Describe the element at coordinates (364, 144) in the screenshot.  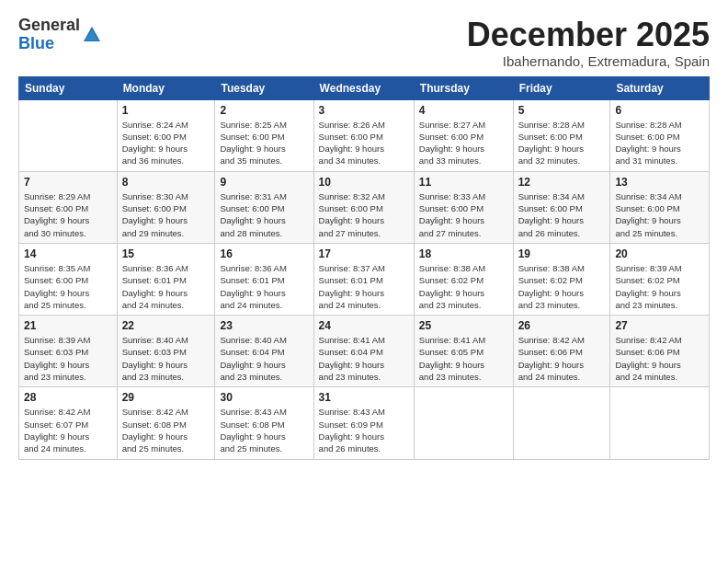
I see `day-info: Sunrise: 8:26 AM Sunset: 6:00 PM Dayligh…` at that location.